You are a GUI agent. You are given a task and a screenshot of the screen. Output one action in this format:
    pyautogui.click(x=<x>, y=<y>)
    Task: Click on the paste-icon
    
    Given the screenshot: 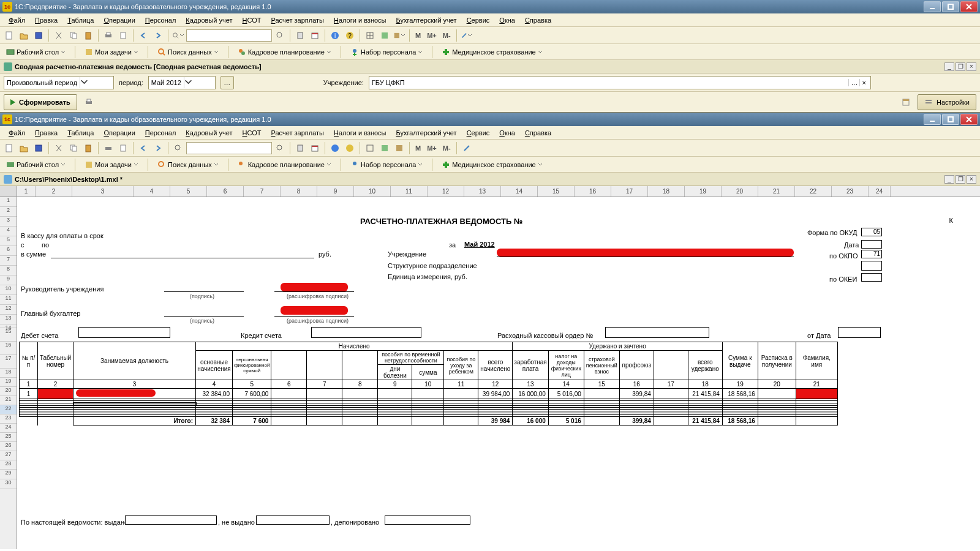 What is the action you would take?
    pyautogui.click(x=88, y=36)
    